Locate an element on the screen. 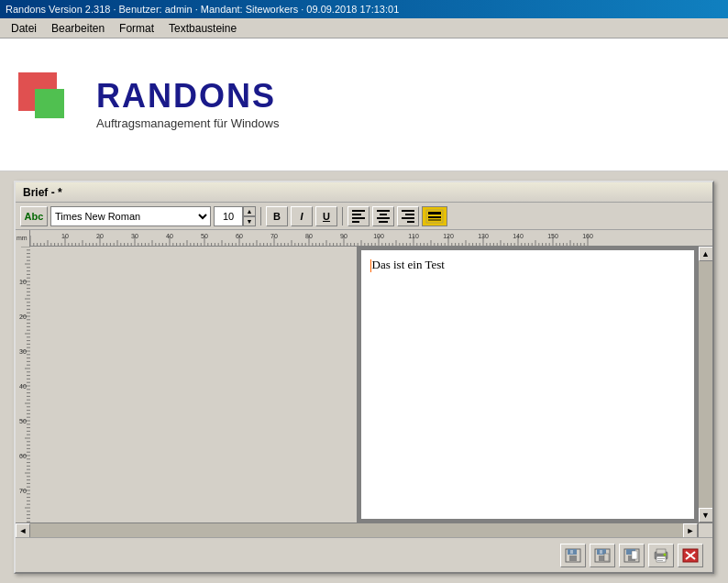  ruler-top-svg: 102030405060708090100110120130140150160 is located at coordinates (364, 238).